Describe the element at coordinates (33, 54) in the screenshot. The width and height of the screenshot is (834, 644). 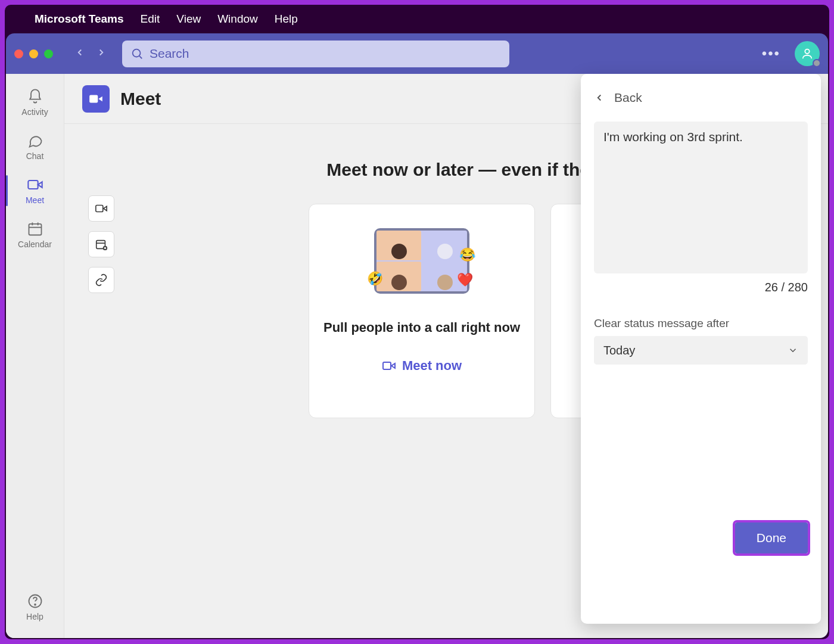
I see `window-controls` at that location.